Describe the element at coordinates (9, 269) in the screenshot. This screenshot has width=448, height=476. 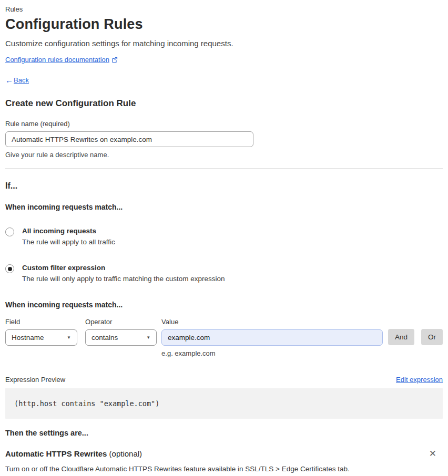
I see `radio-button-selected` at that location.